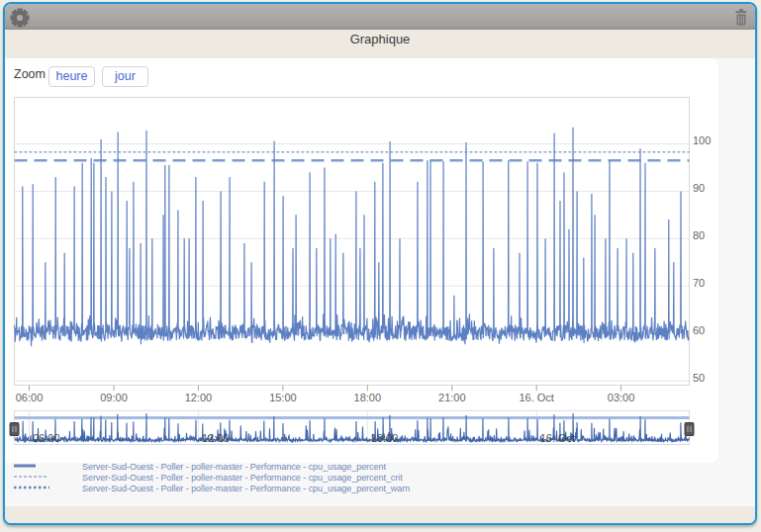 The width and height of the screenshot is (761, 532). I want to click on svg-text: 70, so click(699, 283).